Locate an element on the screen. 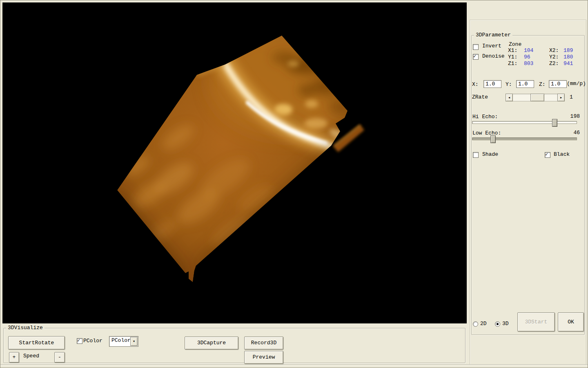 The height and width of the screenshot is (368, 588). zrate-value: 1 is located at coordinates (571, 97).